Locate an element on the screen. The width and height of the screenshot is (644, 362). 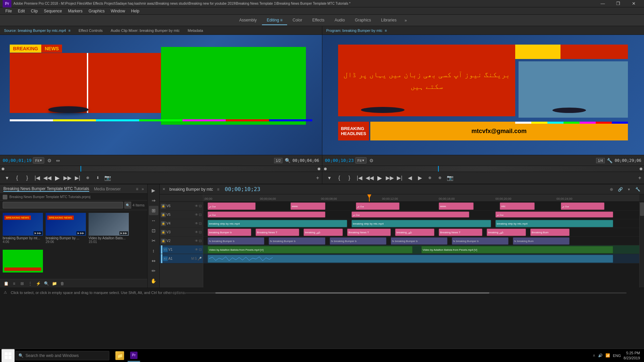
tl-clip-v3-3: breaking تلور is located at coordinates (323, 232).